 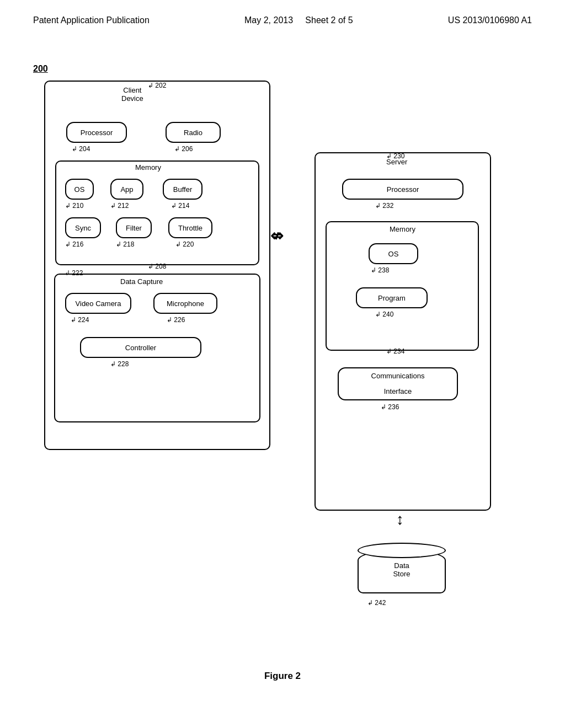 I want to click on ref-212: ↲ 212, so click(x=119, y=206).